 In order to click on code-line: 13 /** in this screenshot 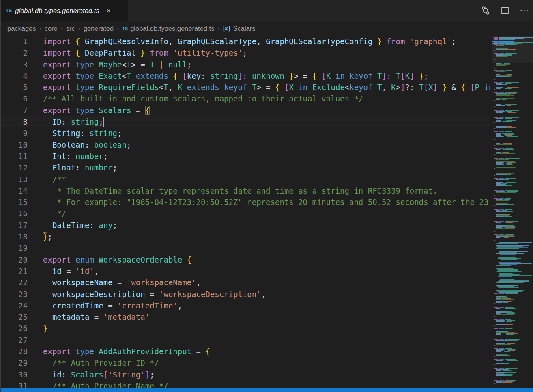, I will do `click(245, 179)`.